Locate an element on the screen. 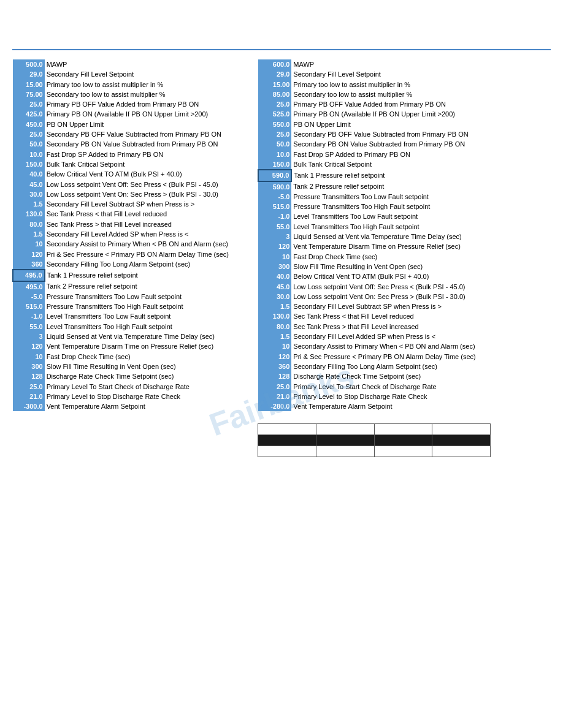 The width and height of the screenshot is (563, 728). table-row: 1.5Secondary Fill Level Subtract SP when… is located at coordinates (129, 204).